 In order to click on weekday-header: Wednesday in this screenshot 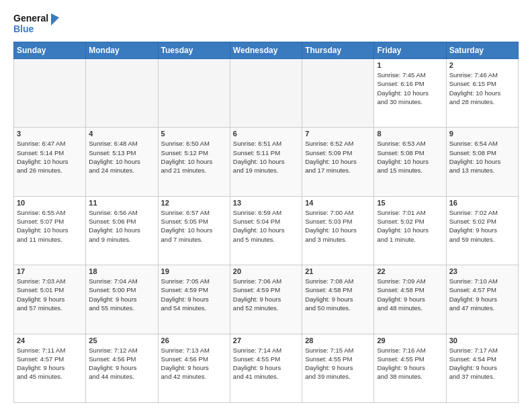, I will do `click(266, 51)`.